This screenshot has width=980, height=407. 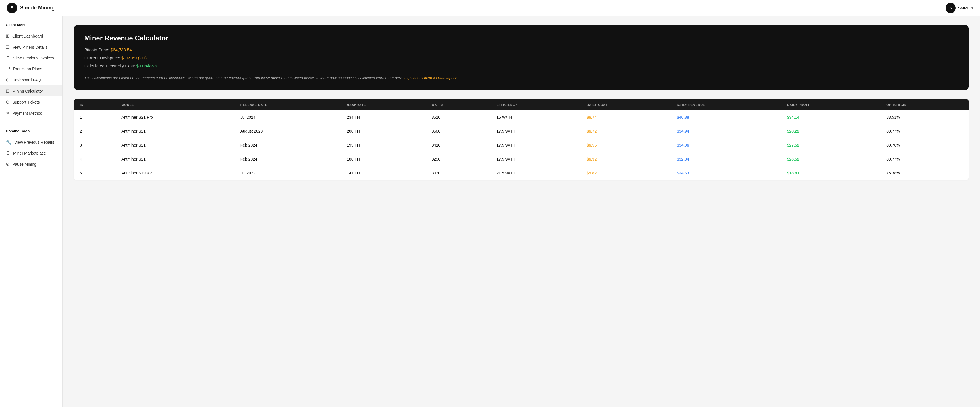 I want to click on col-hashrate: HASHRATE, so click(x=383, y=105).